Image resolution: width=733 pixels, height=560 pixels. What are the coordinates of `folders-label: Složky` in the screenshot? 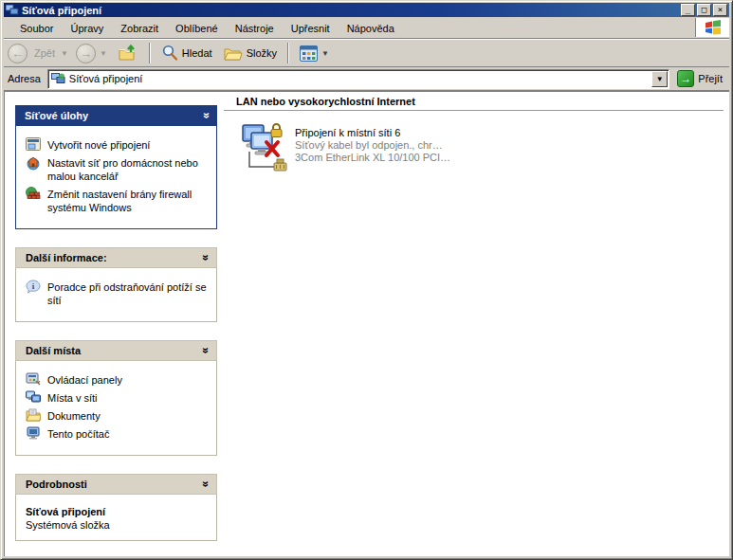 It's located at (262, 53).